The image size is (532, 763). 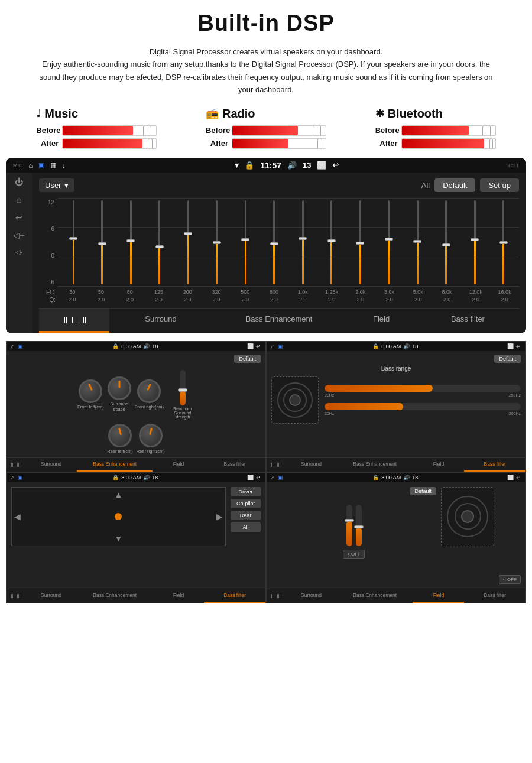 What do you see at coordinates (183, 388) in the screenshot?
I see `rear-horn-track` at bounding box center [183, 388].